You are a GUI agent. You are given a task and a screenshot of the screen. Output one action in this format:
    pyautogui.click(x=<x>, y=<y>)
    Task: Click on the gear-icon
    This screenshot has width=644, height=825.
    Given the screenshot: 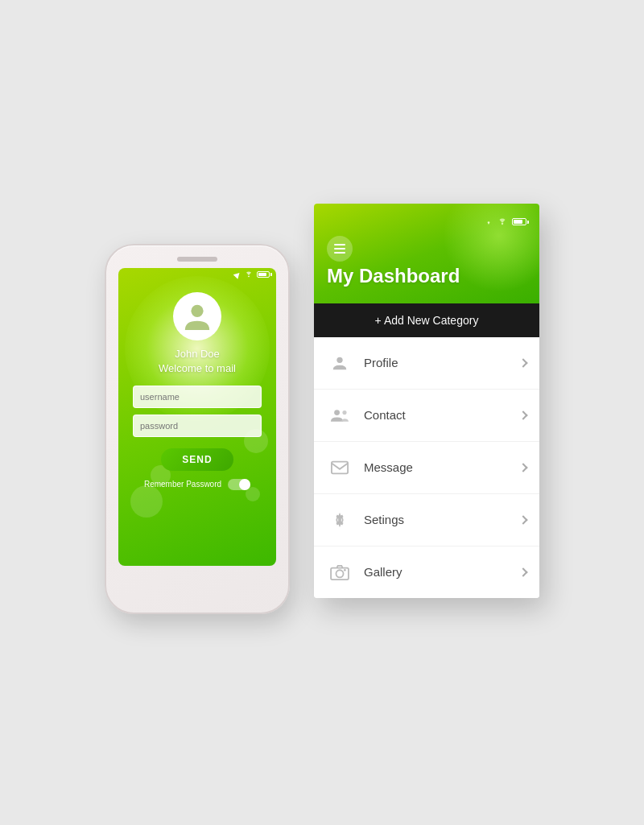 What is the action you would take?
    pyautogui.click(x=340, y=520)
    